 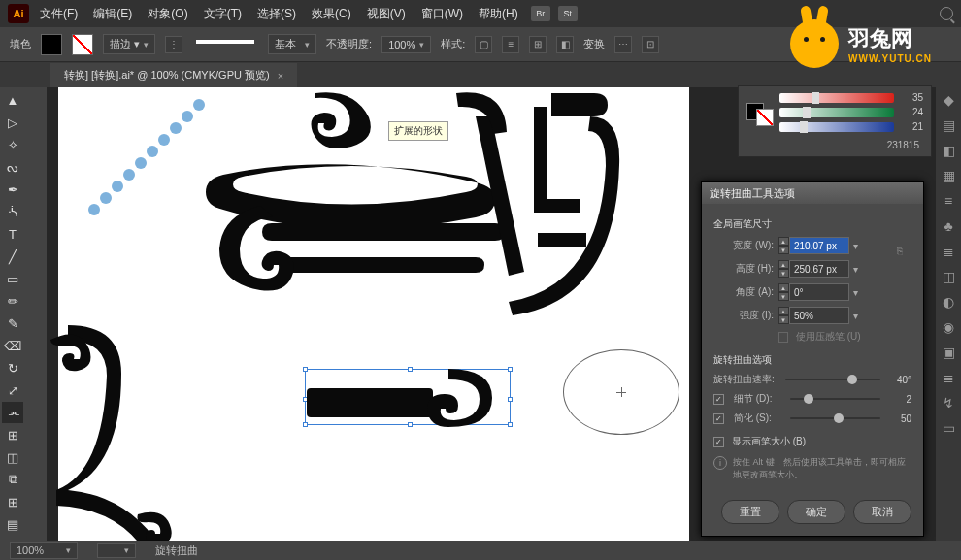 What do you see at coordinates (13, 212) in the screenshot?
I see `tool-curvature: ᔂ` at bounding box center [13, 212].